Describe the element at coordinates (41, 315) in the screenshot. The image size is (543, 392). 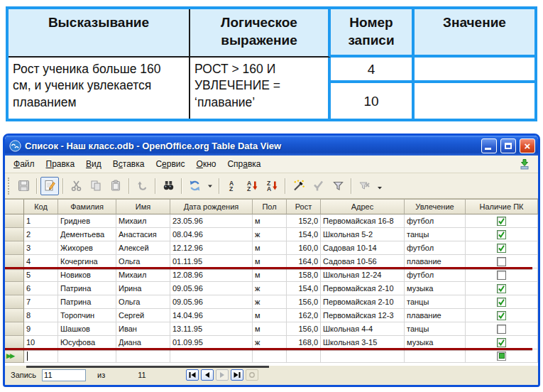
I see `cell-code: 8` at that location.